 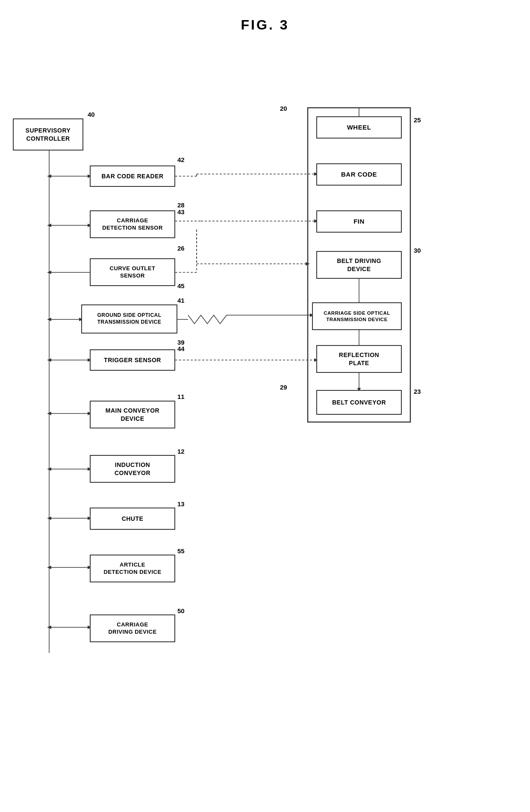 I want to click on label-23: 23, so click(x=417, y=392).